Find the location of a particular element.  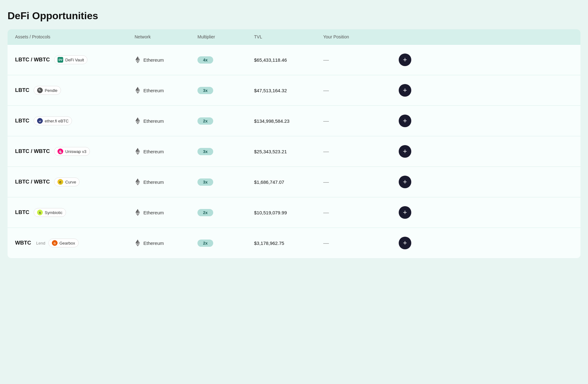

svg-text: C is located at coordinates (60, 182).